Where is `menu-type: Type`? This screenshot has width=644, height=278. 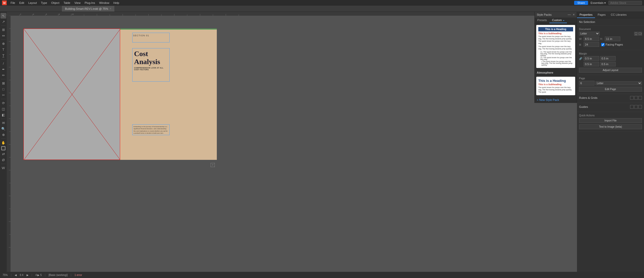 menu-type: Type is located at coordinates (44, 3).